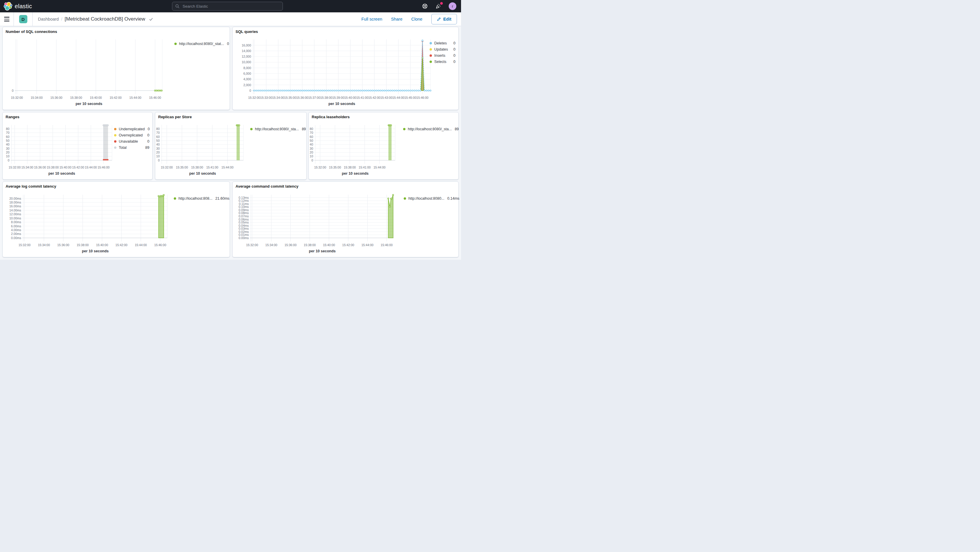  What do you see at coordinates (426, 199) in the screenshot?
I see `legend-label: http://localhost:8080...` at bounding box center [426, 199].